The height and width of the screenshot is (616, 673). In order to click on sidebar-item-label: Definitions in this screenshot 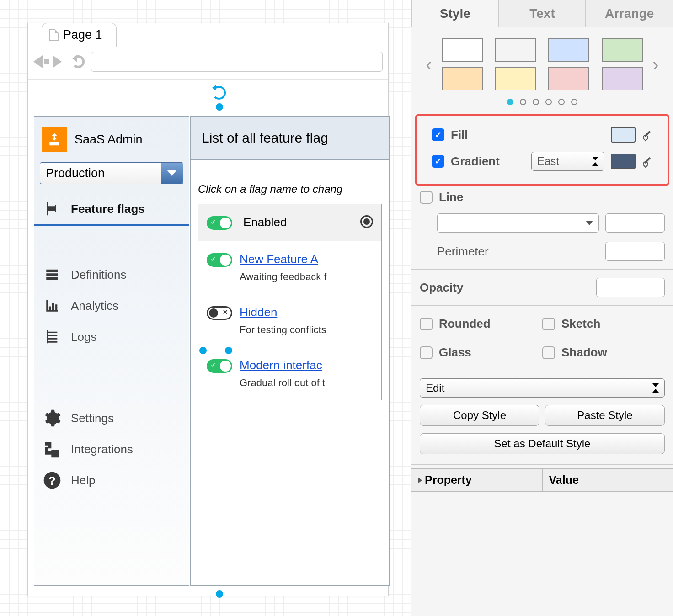, I will do `click(99, 275)`.